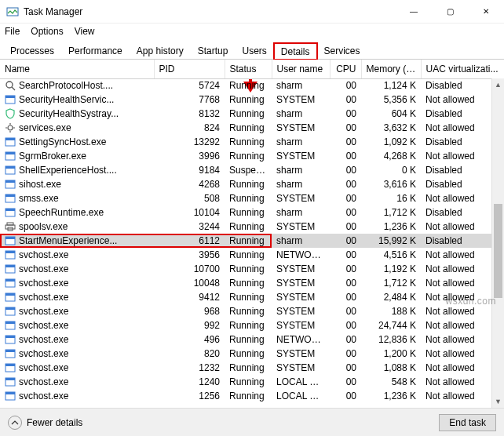 Image resolution: width=504 pixels, height=436 pixels. Describe the element at coordinates (77, 198) in the screenshot. I see `cell-name: smss.exe` at that location.